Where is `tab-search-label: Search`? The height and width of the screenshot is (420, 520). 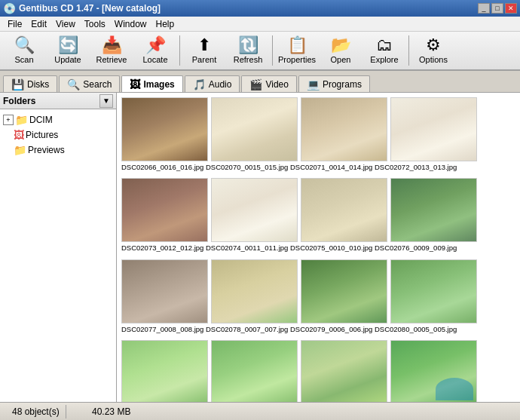
tab-search-label: Search is located at coordinates (97, 84).